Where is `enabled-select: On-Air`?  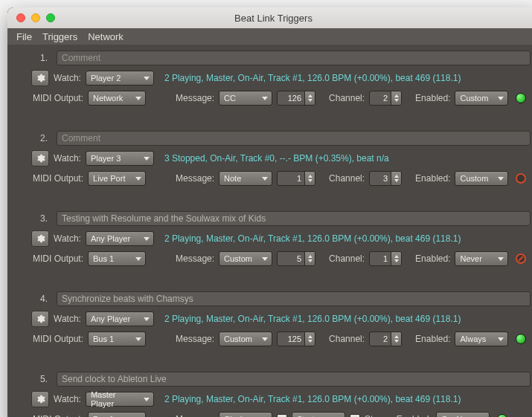
enabled-select: On-Air is located at coordinates (463, 415).